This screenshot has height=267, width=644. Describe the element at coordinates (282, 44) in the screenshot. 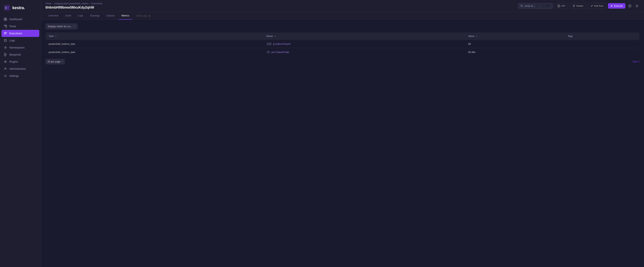

I see `metric-name-text-1: productCount` at that location.